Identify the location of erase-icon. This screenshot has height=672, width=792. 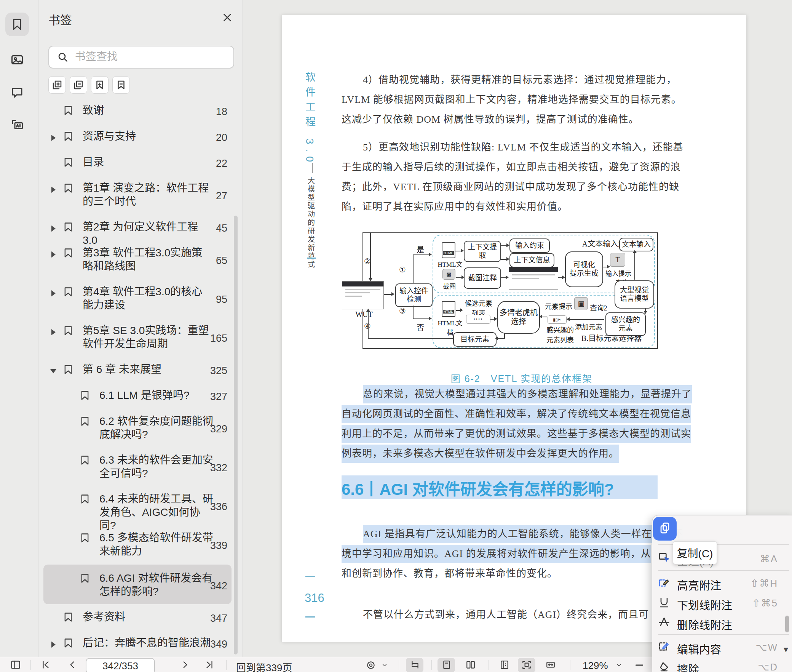
(664, 666).